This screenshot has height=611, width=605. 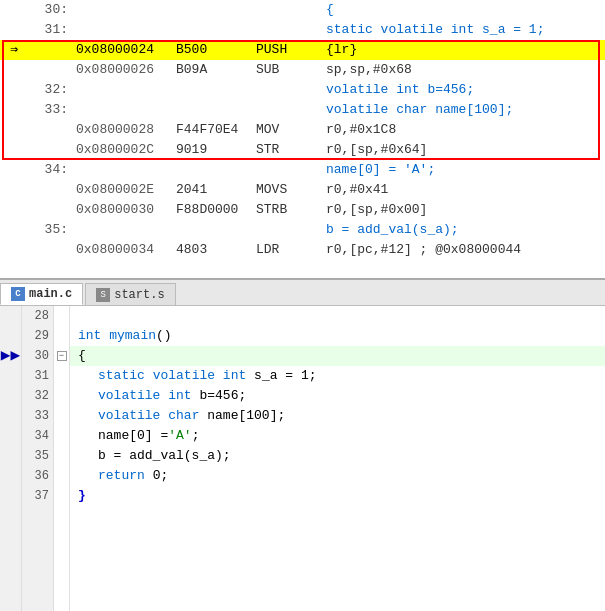 What do you see at coordinates (129, 396) in the screenshot?
I see `kw-volatile-32: volatile` at bounding box center [129, 396].